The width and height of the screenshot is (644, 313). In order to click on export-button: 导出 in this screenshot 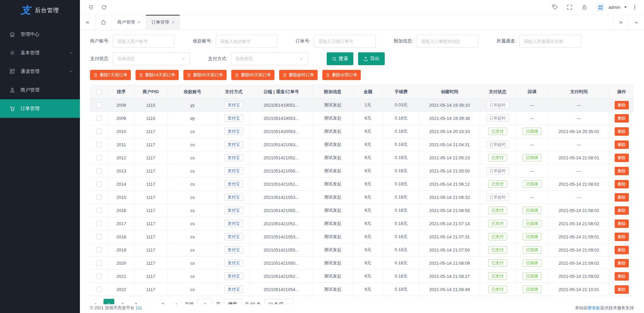, I will do `click(372, 59)`.